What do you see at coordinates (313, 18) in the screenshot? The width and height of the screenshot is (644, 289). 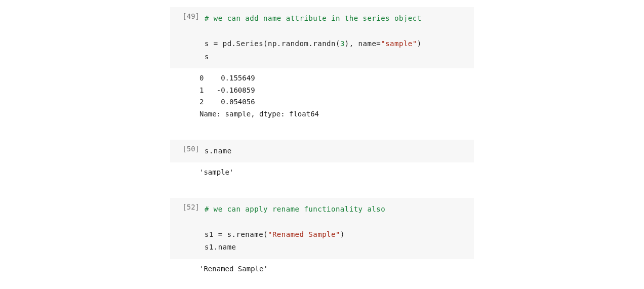 I see `code-comment: # we can add name attribute in the serie…` at bounding box center [313, 18].